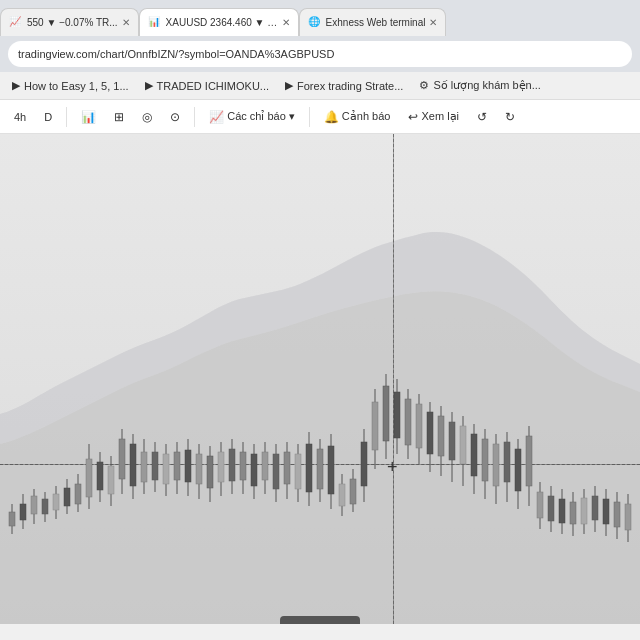 The image size is (640, 640). I want to click on bookmark-3-icon: ▶, so click(289, 86).